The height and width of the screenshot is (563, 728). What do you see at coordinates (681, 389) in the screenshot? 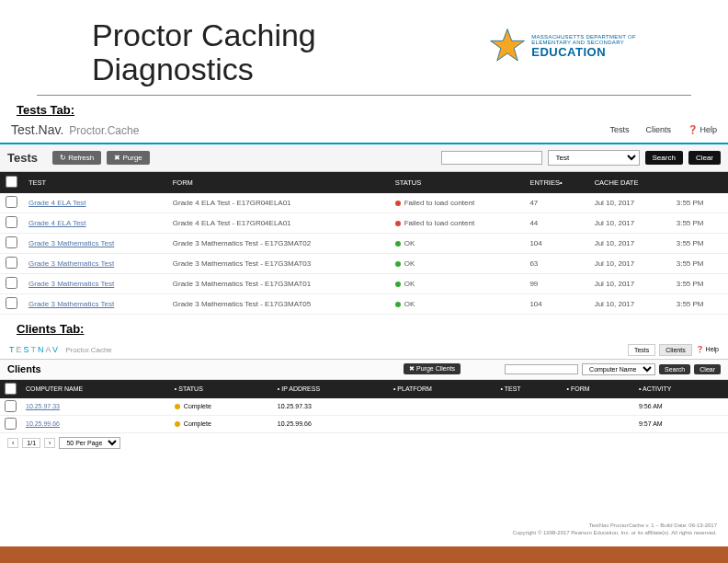
I see `col-activity: • ACTIVITY` at bounding box center [681, 389].